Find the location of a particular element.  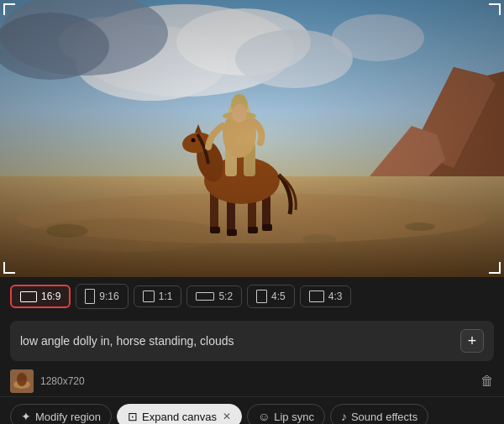

aspect-label-4-3: 4:3 is located at coordinates (336, 296).